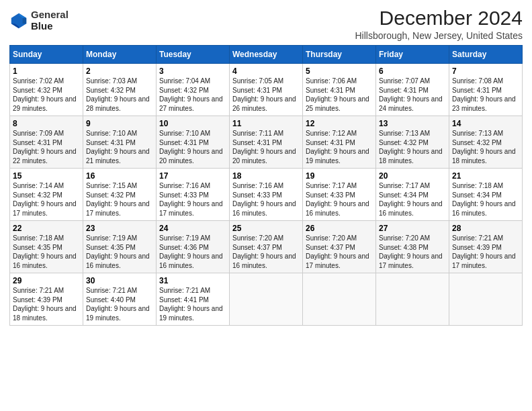 This screenshot has width=532, height=411. I want to click on weekday-header-wednesday: Wednesday, so click(266, 55).